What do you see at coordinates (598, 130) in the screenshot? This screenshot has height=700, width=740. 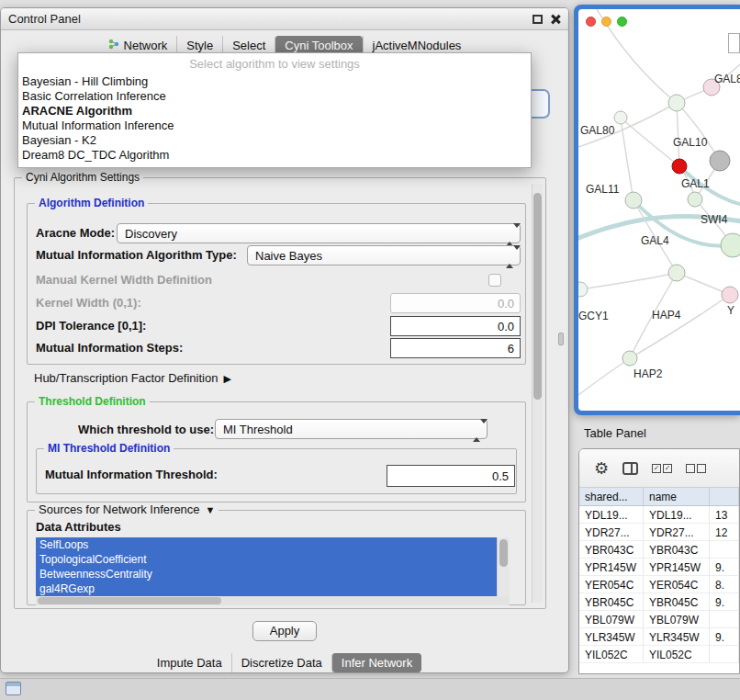 I see `svg-text: GAL80` at bounding box center [598, 130].